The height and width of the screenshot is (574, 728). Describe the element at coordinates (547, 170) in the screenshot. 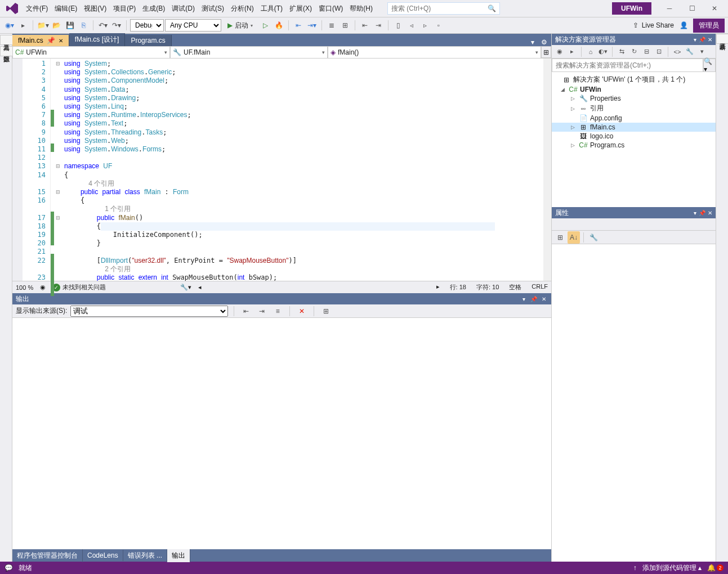

I see `editor-scrollbar` at that location.